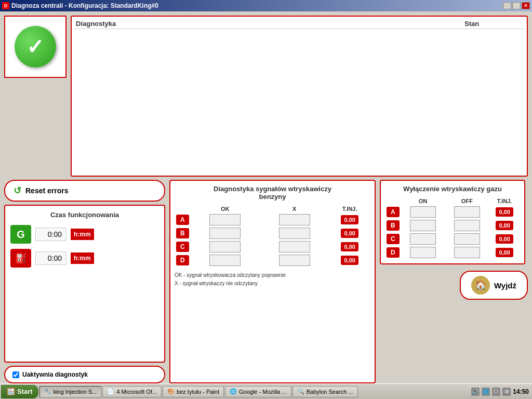 This screenshot has width=532, height=399. Describe the element at coordinates (349, 233) in the screenshot. I see `row-b-tinj: 0,00` at that location.